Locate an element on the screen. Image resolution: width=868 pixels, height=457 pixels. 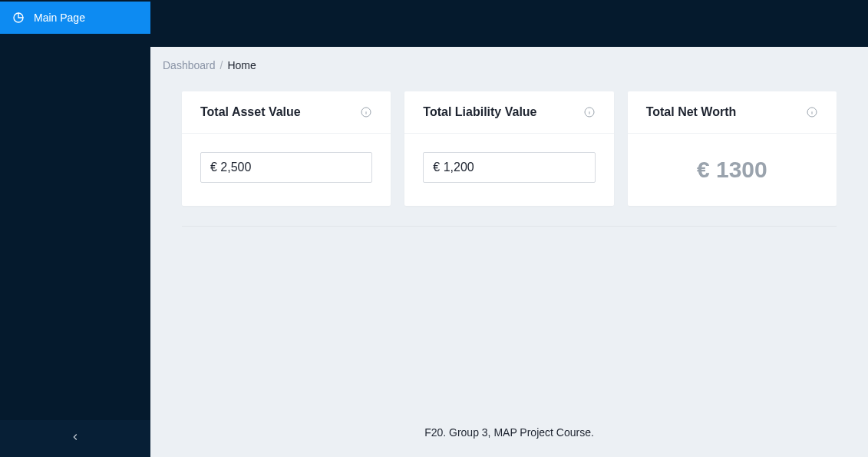
breadcrumb-root: Dashboard is located at coordinates (189, 65).